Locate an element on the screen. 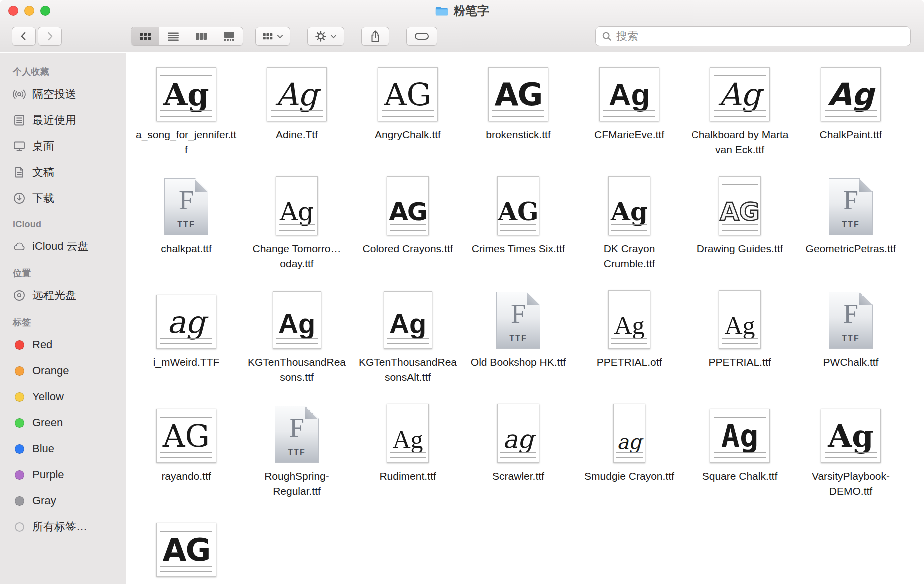 Image resolution: width=924 pixels, height=584 pixels. file-item: AGCrimes Times Six.ttf is located at coordinates (518, 227).